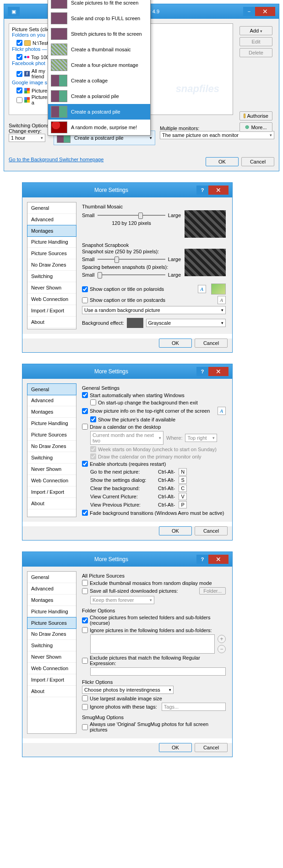 The image size is (283, 868). Describe the element at coordinates (256, 127) in the screenshot. I see `more-button: ⊕More...` at that location.